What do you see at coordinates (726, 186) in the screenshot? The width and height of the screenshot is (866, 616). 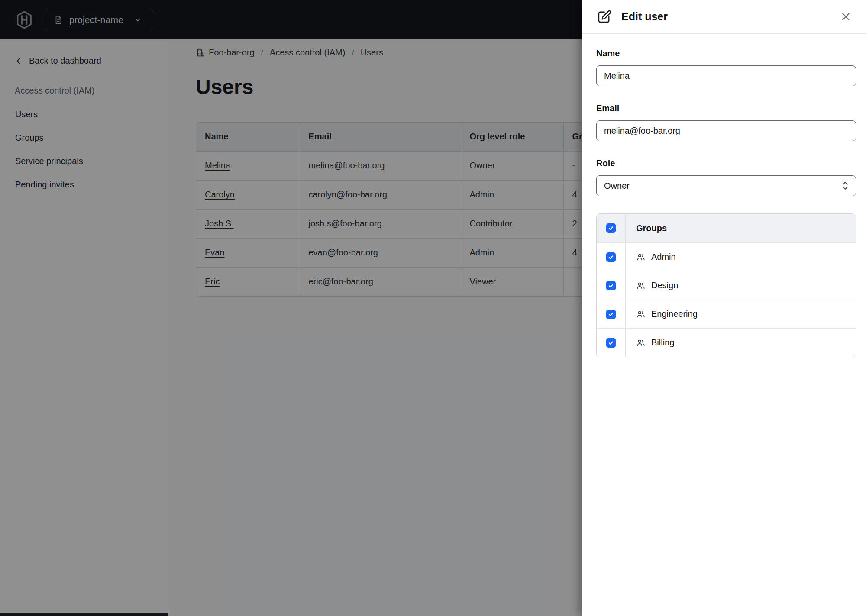 I see `role-select: Owner` at bounding box center [726, 186].